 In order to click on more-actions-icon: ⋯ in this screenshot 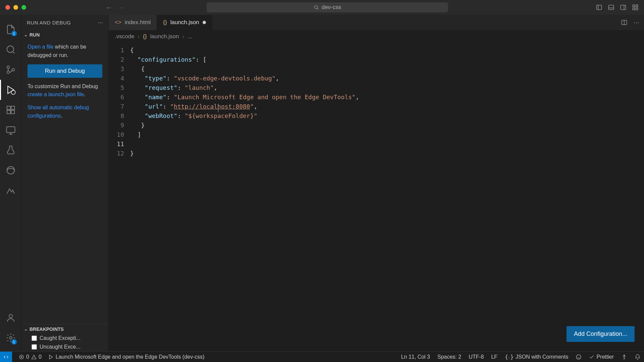, I will do `click(637, 23)`.